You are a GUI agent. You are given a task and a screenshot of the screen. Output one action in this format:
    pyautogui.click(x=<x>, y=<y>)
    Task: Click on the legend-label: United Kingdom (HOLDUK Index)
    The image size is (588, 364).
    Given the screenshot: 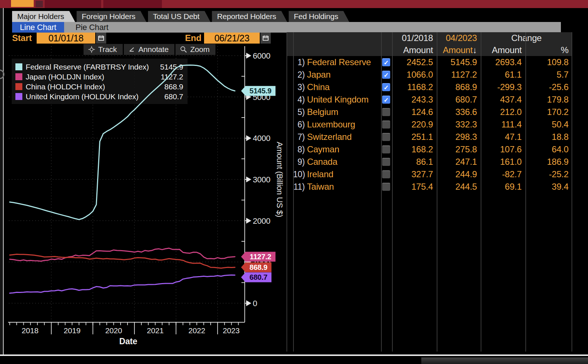 What is the action you would take?
    pyautogui.click(x=82, y=97)
    